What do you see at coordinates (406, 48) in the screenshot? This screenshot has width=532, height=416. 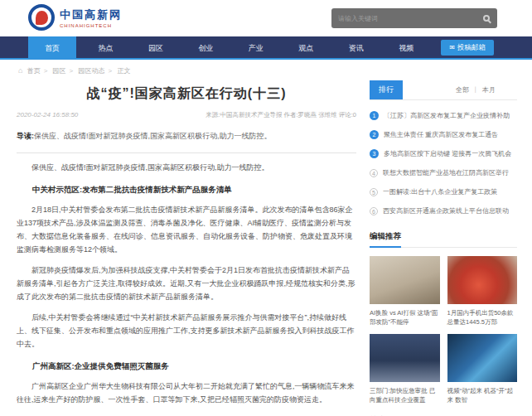 I see `nav-item-video: 视频` at bounding box center [406, 48].